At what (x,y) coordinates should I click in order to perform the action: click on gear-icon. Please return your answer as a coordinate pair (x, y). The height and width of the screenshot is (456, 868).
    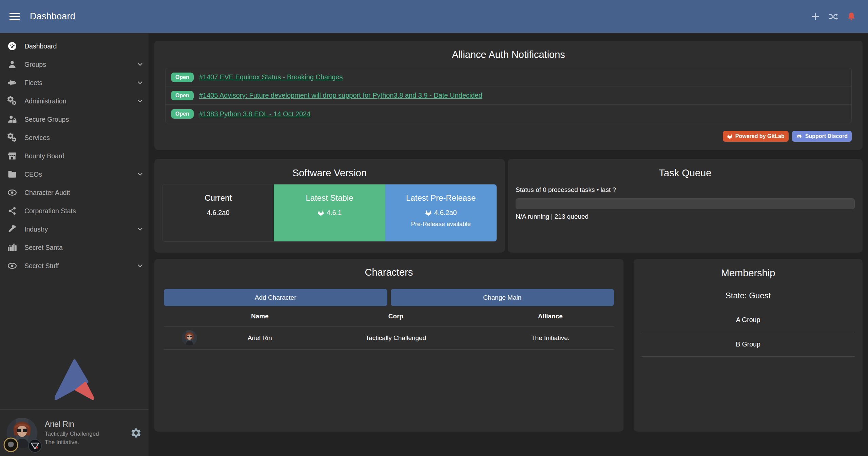
    Looking at the image, I should click on (136, 433).